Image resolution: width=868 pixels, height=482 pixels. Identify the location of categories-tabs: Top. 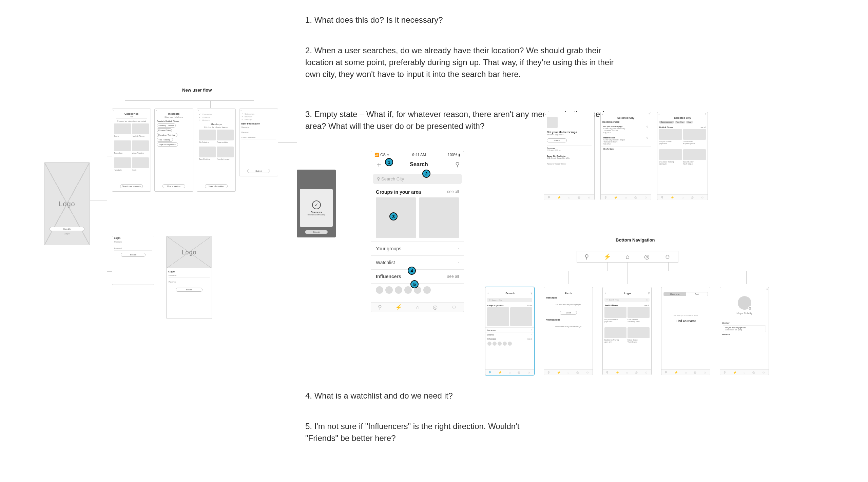
(132, 117).